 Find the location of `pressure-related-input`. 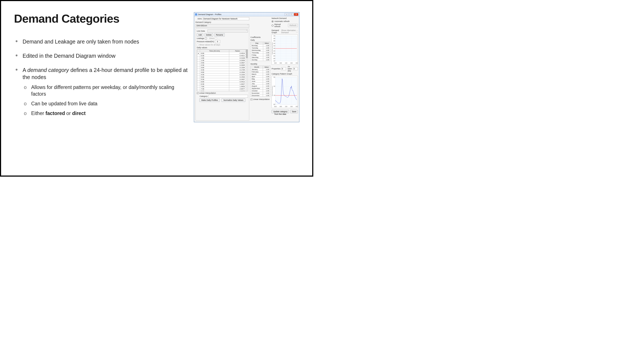

pressure-related-input is located at coordinates (218, 42).